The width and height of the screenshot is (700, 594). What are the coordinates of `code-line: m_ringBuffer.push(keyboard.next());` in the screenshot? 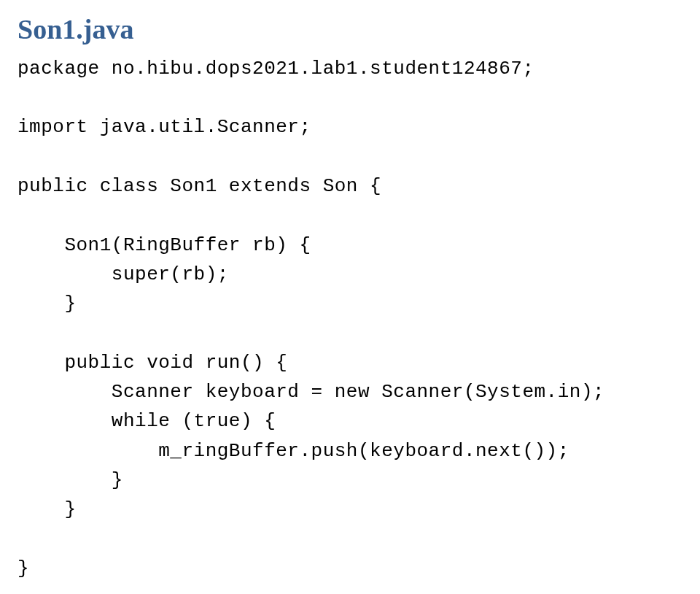 It's located at (293, 451).